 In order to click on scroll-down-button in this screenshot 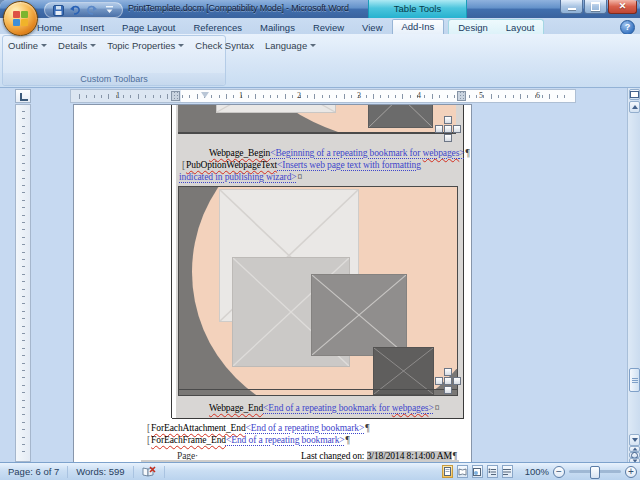, I will do `click(634, 440)`.